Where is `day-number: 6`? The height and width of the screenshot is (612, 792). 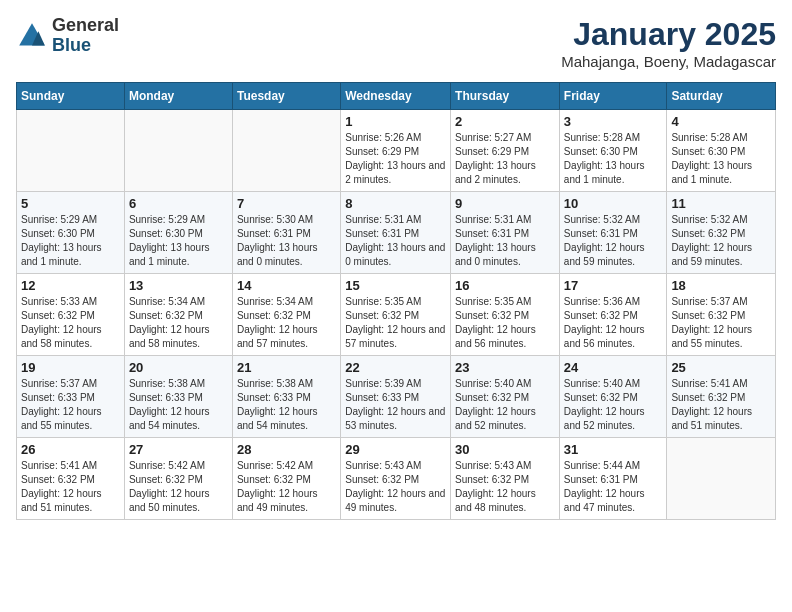
day-number: 6 is located at coordinates (178, 204).